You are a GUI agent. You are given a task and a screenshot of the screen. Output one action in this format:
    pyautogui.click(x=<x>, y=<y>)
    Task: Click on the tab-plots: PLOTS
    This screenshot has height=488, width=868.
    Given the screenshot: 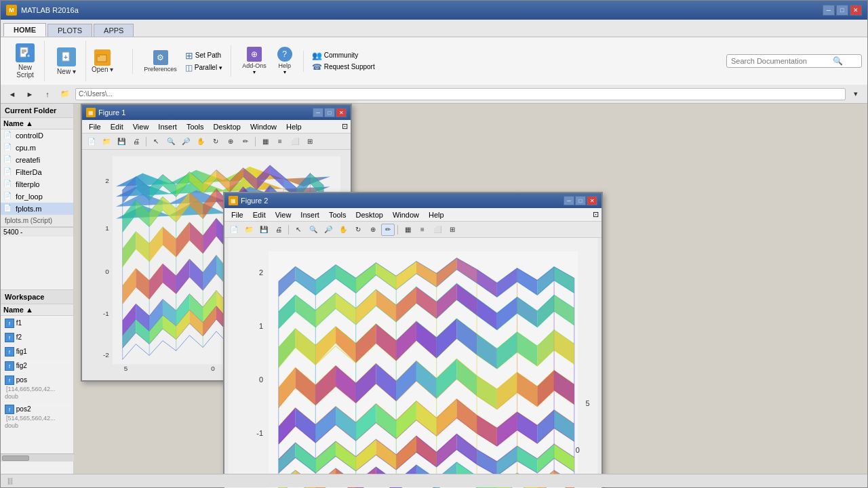 What is the action you would take?
    pyautogui.click(x=70, y=30)
    